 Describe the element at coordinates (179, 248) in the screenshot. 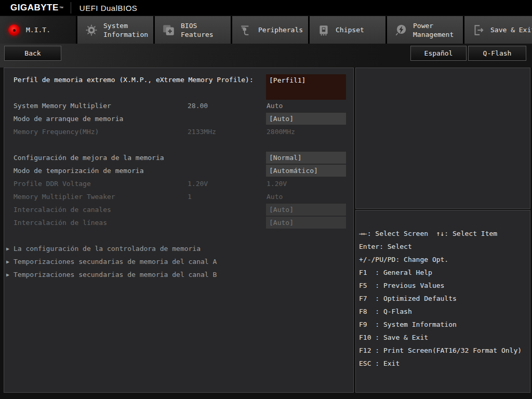

I see `submenu-memory-controller: ▶ La configuración de la controladora de…` at that location.